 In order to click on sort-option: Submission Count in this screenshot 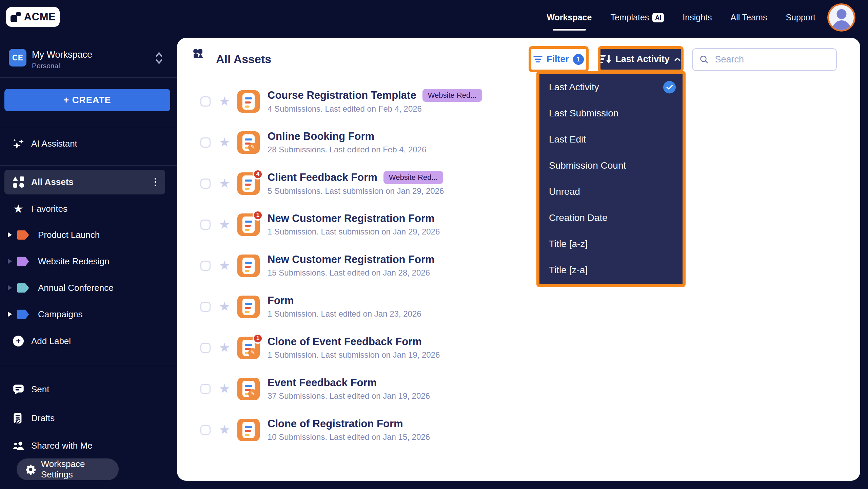, I will do `click(611, 166)`.